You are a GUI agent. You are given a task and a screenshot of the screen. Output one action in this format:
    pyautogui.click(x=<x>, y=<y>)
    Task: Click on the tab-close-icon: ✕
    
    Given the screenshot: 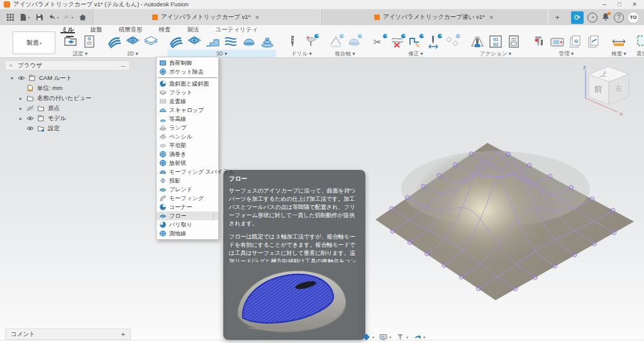 What is the action you would take?
    pyautogui.click(x=492, y=18)
    